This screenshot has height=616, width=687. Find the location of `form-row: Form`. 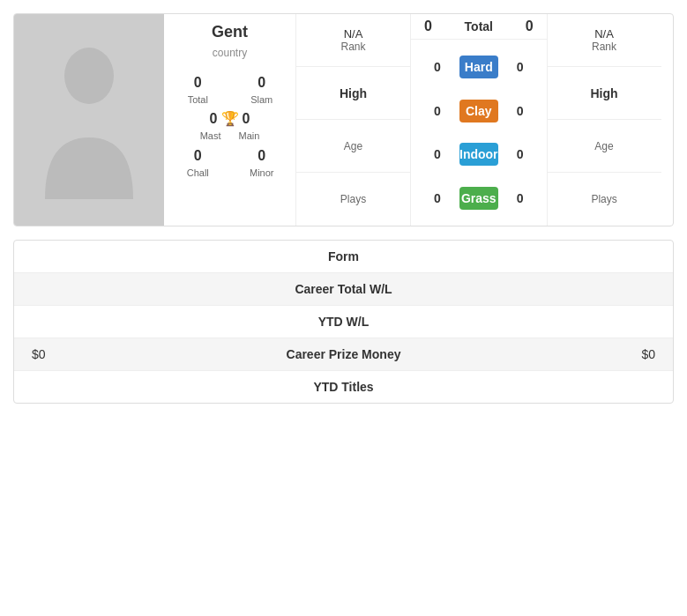

form-row: Form is located at coordinates (344, 257).